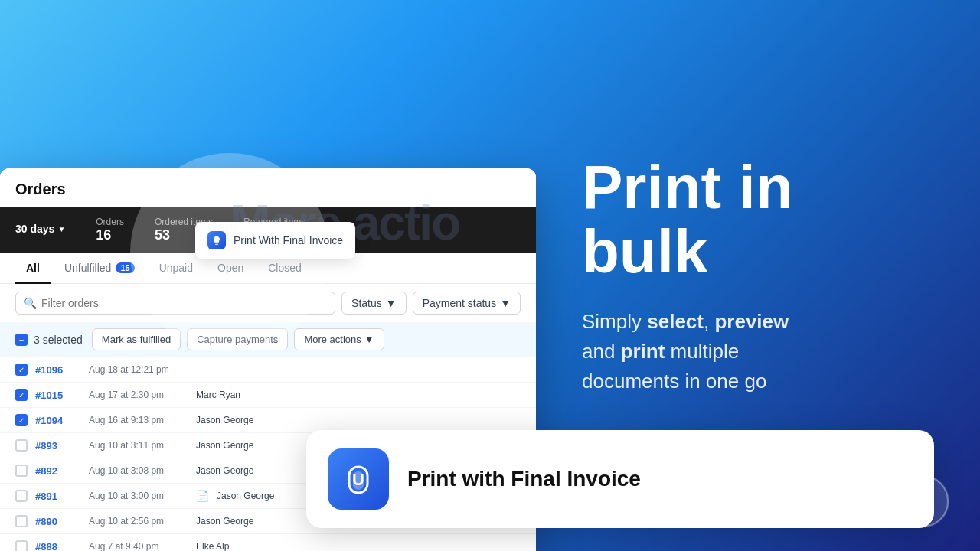 The height and width of the screenshot is (551, 980). Describe the element at coordinates (358, 546) in the screenshot. I see `order-customer: Elke Alp` at that location.